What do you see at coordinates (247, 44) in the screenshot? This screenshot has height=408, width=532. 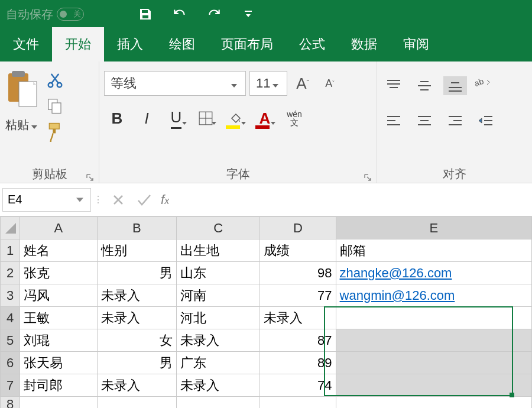 I see `tab-page-layout: 页面布局` at bounding box center [247, 44].